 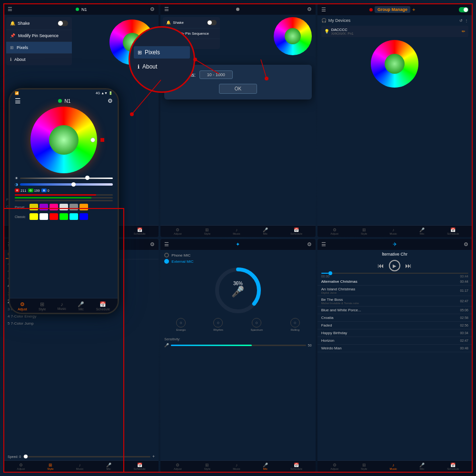 I want to click on dialog-ok-button: OK, so click(x=238, y=89).